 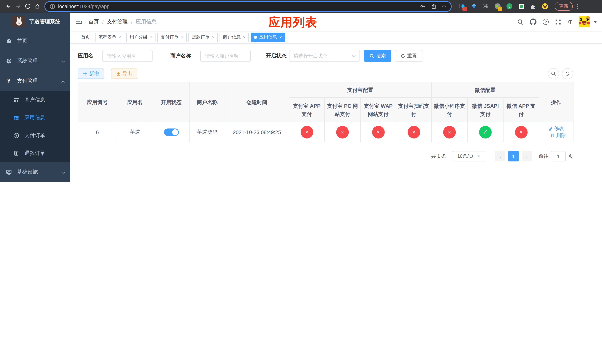 What do you see at coordinates (433, 6) in the screenshot?
I see `share-button` at bounding box center [433, 6].